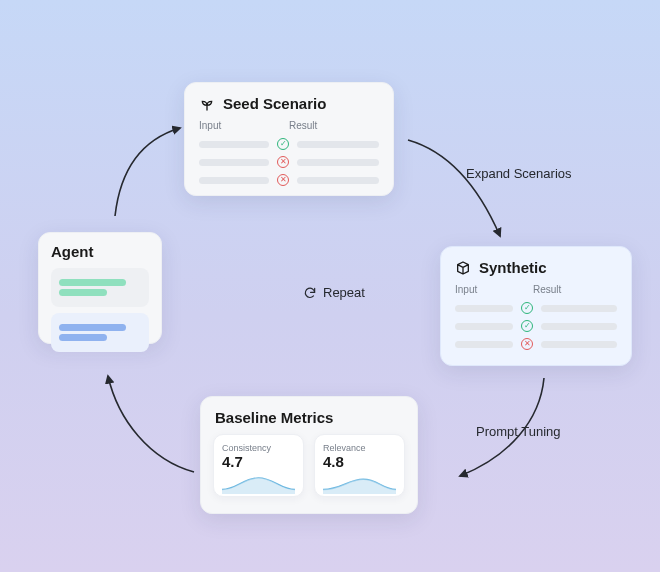  Describe the element at coordinates (454, 188) in the screenshot. I see `arrow-seed-to-synthetic` at that location.